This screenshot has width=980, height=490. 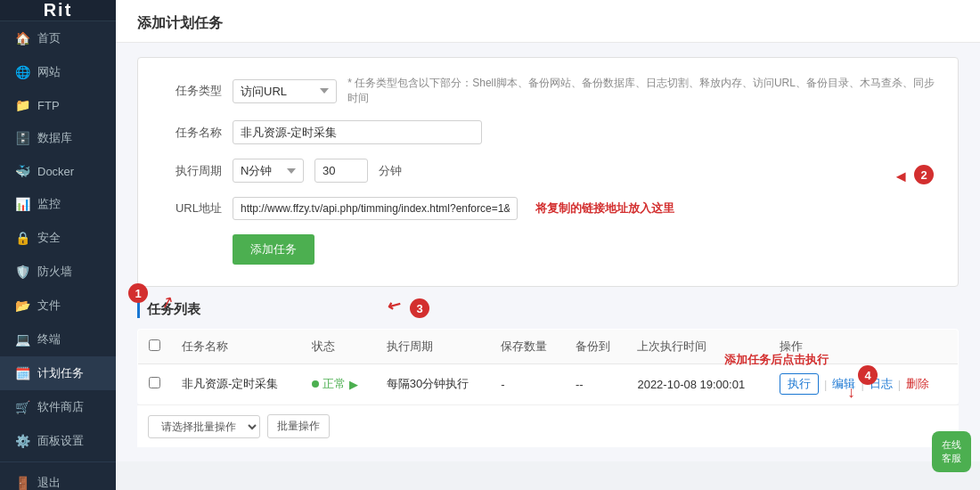 What do you see at coordinates (22, 441) in the screenshot?
I see `panel-icon: ⚙️` at bounding box center [22, 441].